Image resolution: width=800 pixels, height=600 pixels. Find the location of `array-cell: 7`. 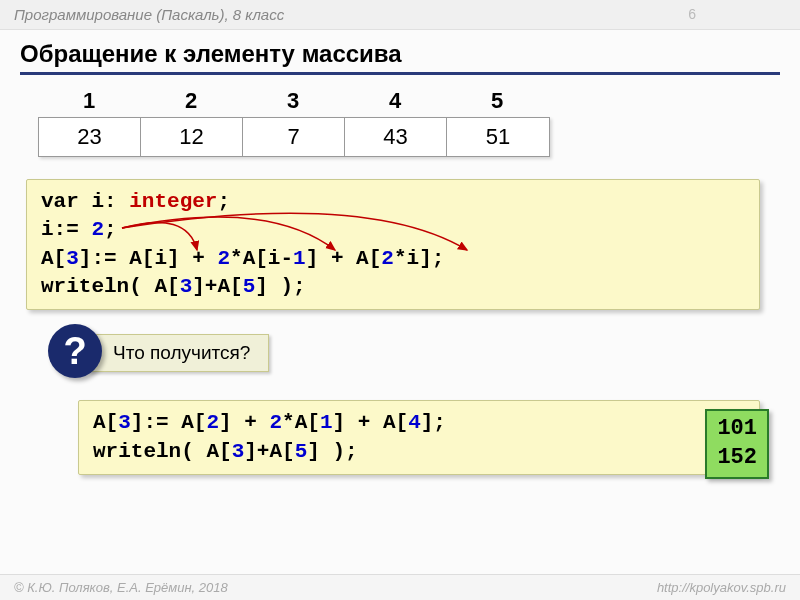

array-cell: 7 is located at coordinates (294, 137).